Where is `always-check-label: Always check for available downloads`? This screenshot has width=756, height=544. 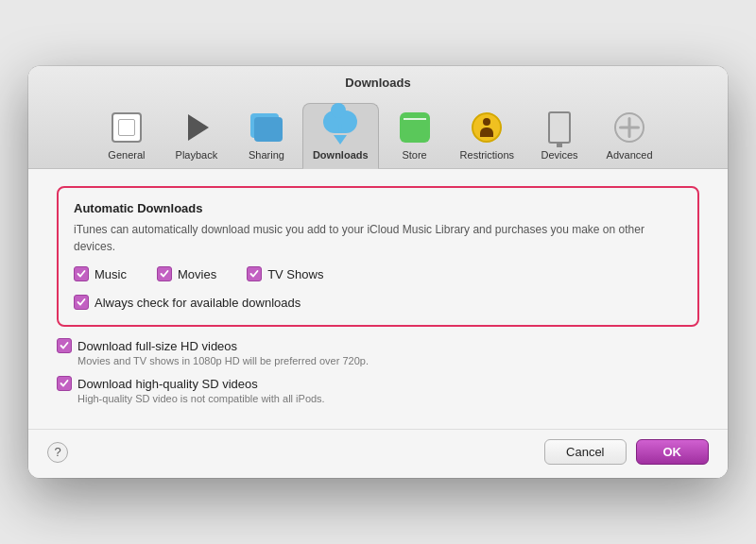
always-check-label: Always check for available downloads is located at coordinates (378, 302).